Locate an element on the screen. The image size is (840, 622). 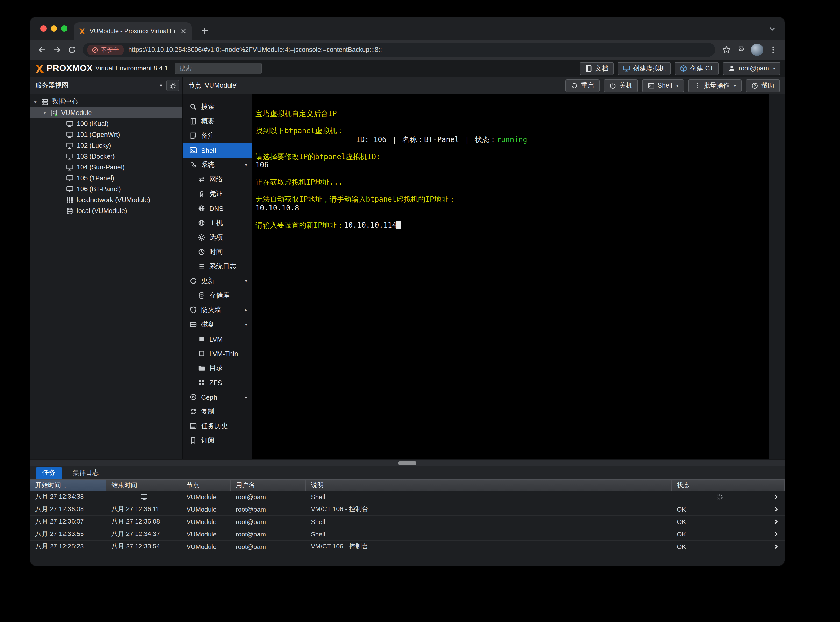
terminal-line: 106 is located at coordinates (512, 165).